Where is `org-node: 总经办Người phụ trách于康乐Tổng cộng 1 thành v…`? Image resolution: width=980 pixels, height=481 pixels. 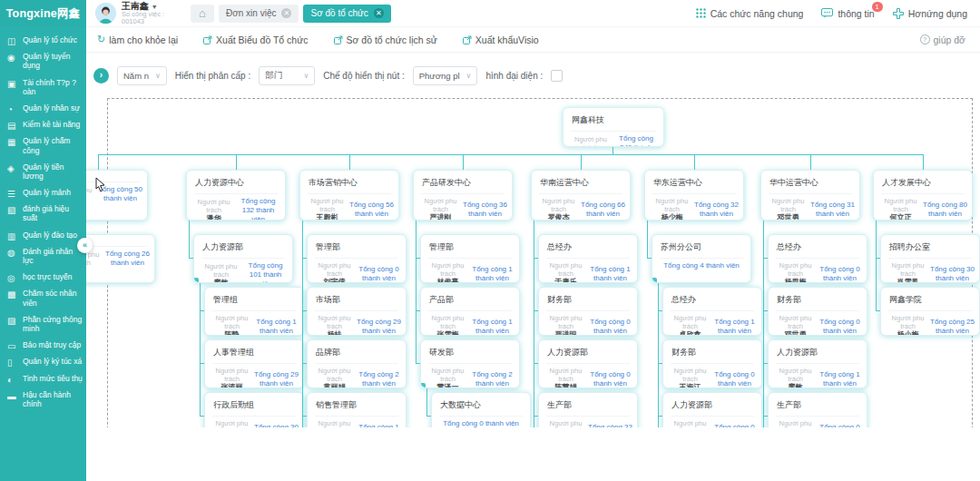 org-node: 总经办Người phụ trách于康乐Tổng cộng 1 thành v… is located at coordinates (588, 259).